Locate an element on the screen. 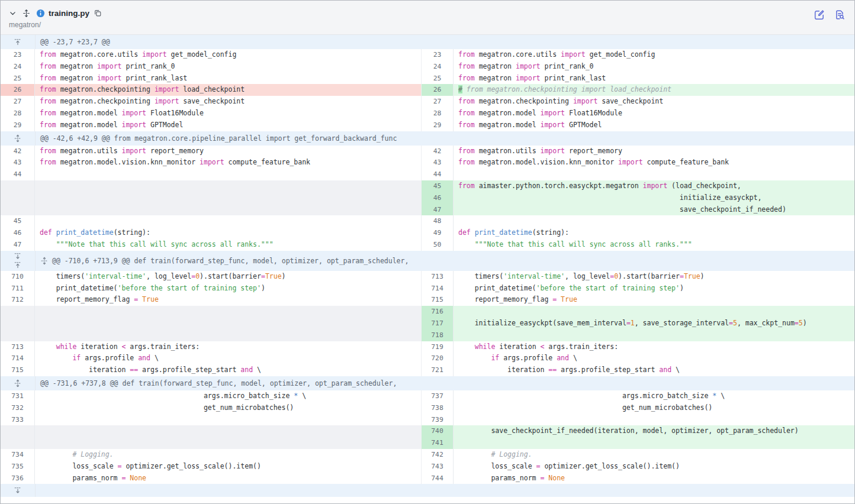  new-line-number: 717 is located at coordinates (437, 324).